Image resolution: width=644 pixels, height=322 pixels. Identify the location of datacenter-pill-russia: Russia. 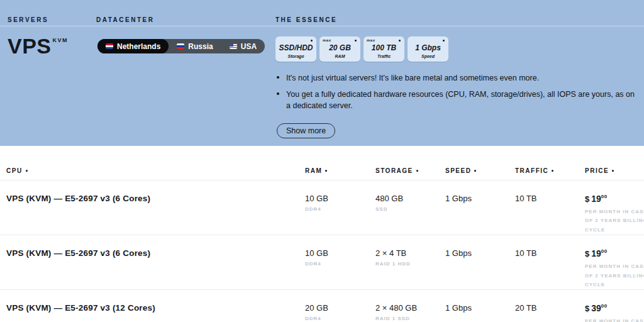
(195, 47).